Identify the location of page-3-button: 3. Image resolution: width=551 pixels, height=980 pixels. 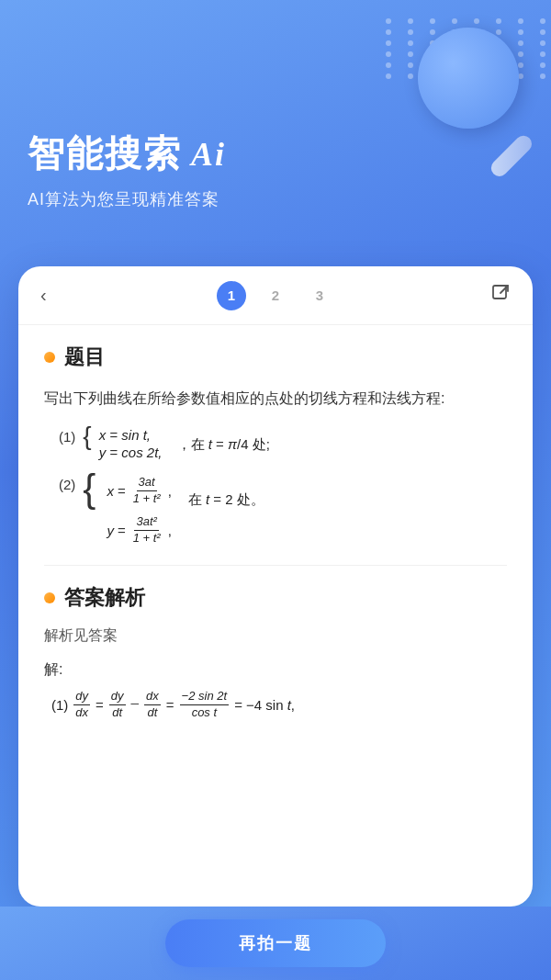
(320, 296).